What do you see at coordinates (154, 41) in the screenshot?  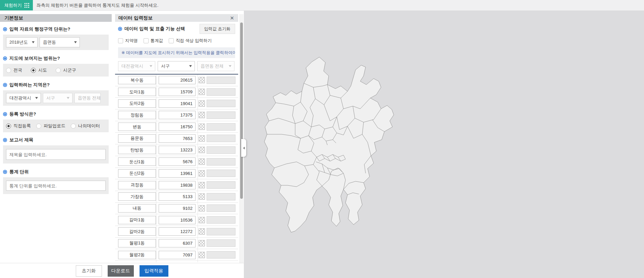 I see `checkbox-stat-value: 통계값` at bounding box center [154, 41].